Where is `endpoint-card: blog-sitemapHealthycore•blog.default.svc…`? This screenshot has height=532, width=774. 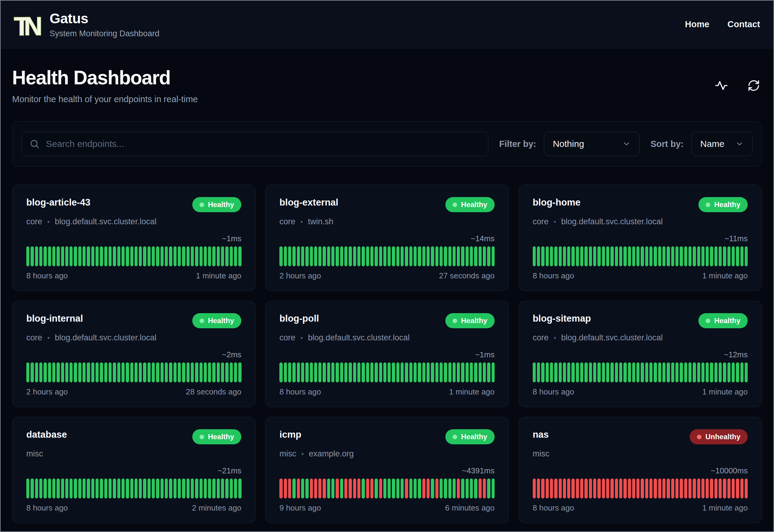 endpoint-card: blog-sitemapHealthycore•blog.default.svc… is located at coordinates (640, 354).